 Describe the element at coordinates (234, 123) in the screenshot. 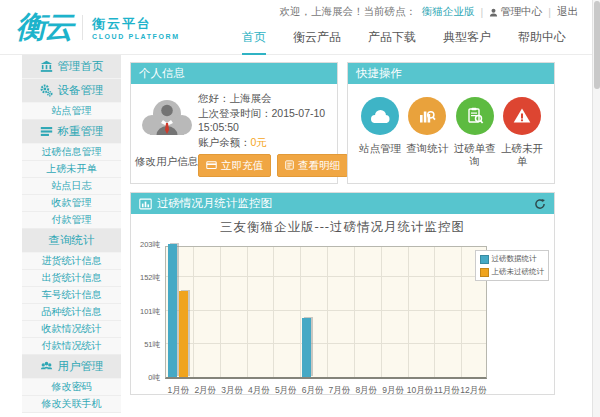

I see `profile-panel: 个人信息 修改用户信息 您好：上海展会 上次登录时间：2015-07-10 15…` at that location.